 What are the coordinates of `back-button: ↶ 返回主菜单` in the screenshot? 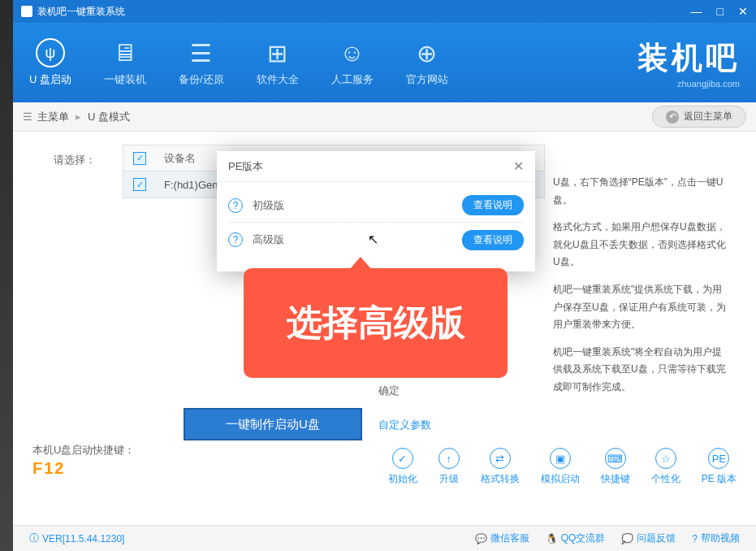 It's located at (699, 117).